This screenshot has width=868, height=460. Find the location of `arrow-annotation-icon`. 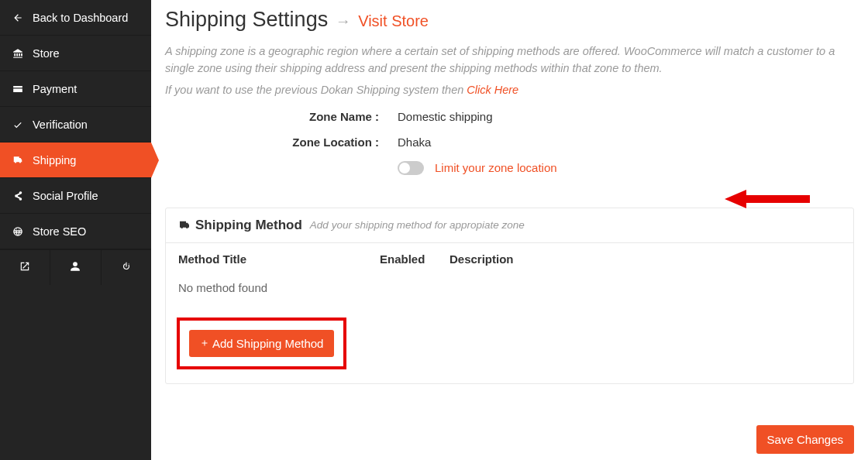

arrow-annotation-icon is located at coordinates (767, 201).